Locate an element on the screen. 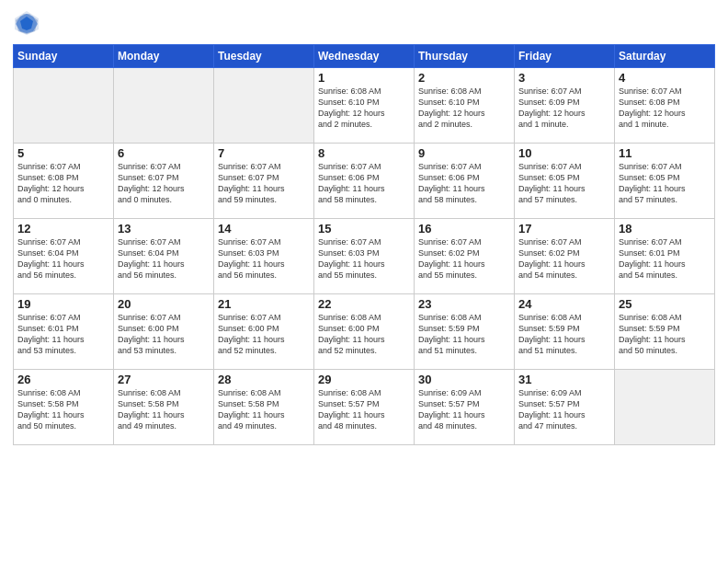 The image size is (728, 563). day-cell: 11Sunrise: 6:07 AM Sunset: 6:05 PM Dayli… is located at coordinates (665, 181).